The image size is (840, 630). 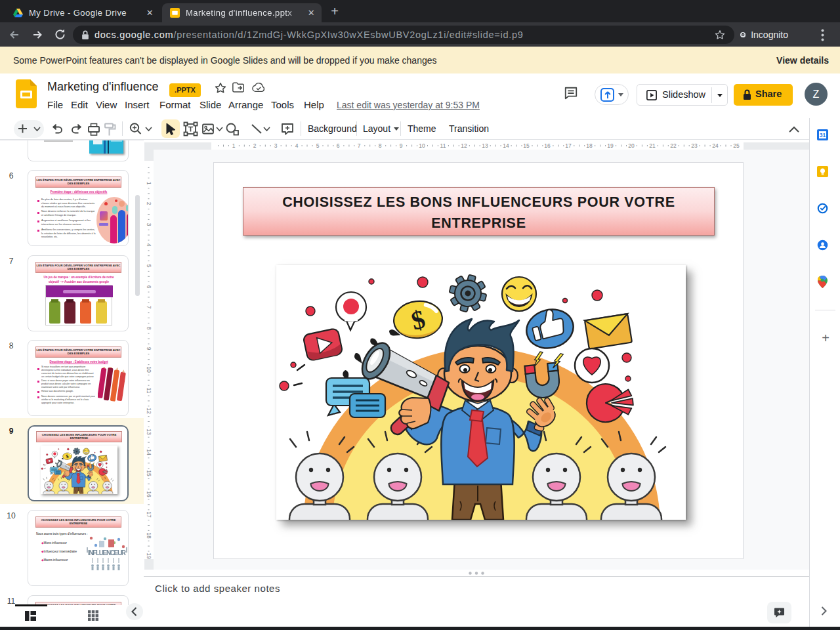 What do you see at coordinates (631, 146) in the screenshot?
I see `svg-text: 20` at bounding box center [631, 146].